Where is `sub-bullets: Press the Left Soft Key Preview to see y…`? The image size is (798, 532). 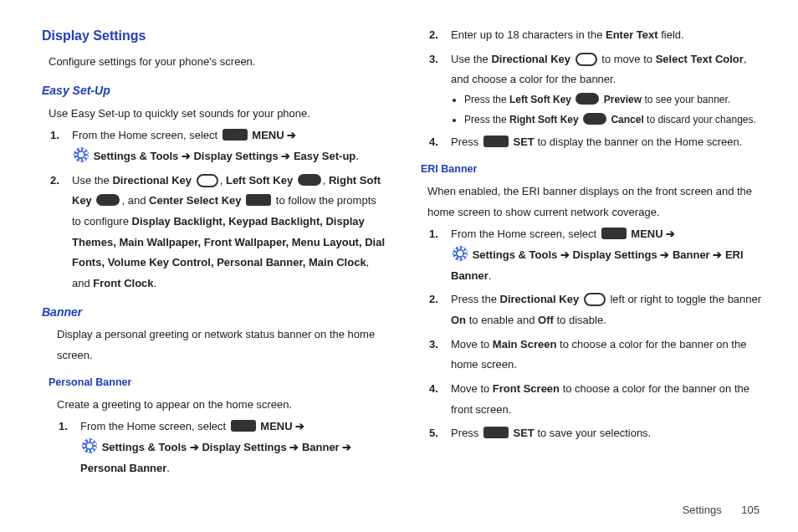 sub-bullets: Press the Left Soft Key Preview to see y… is located at coordinates (607, 110).